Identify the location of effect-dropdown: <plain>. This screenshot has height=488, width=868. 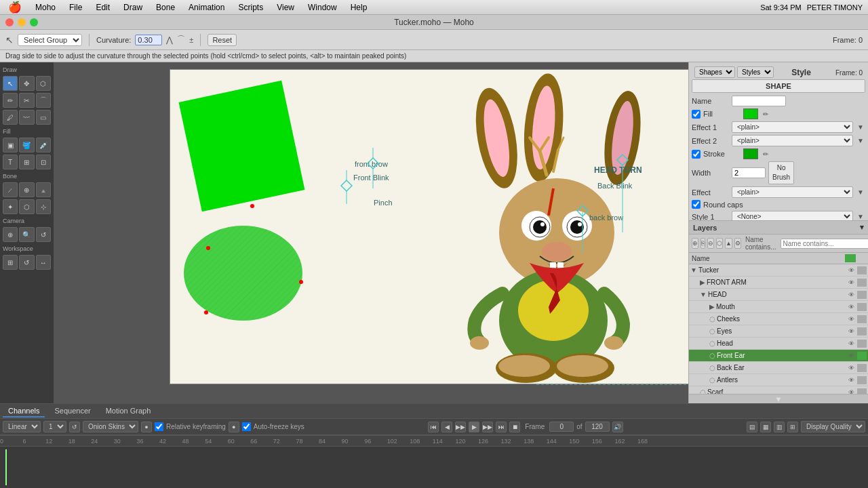
(792, 192).